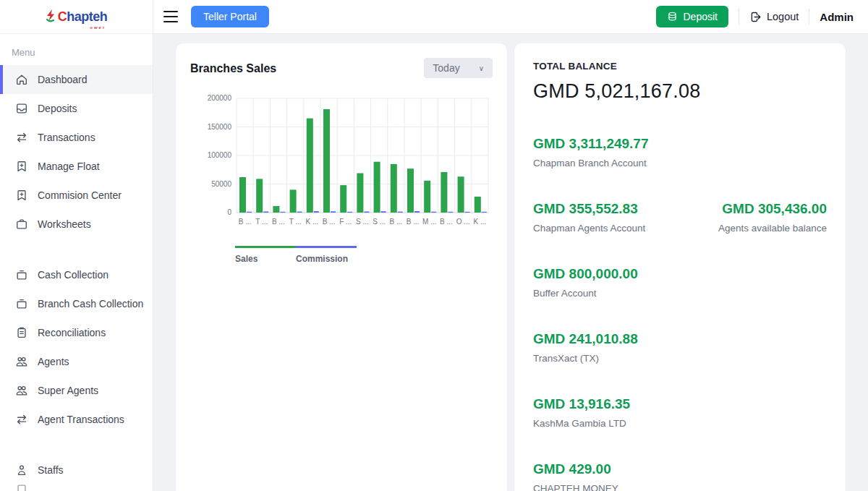  I want to click on svg-text: F ..., so click(346, 221).